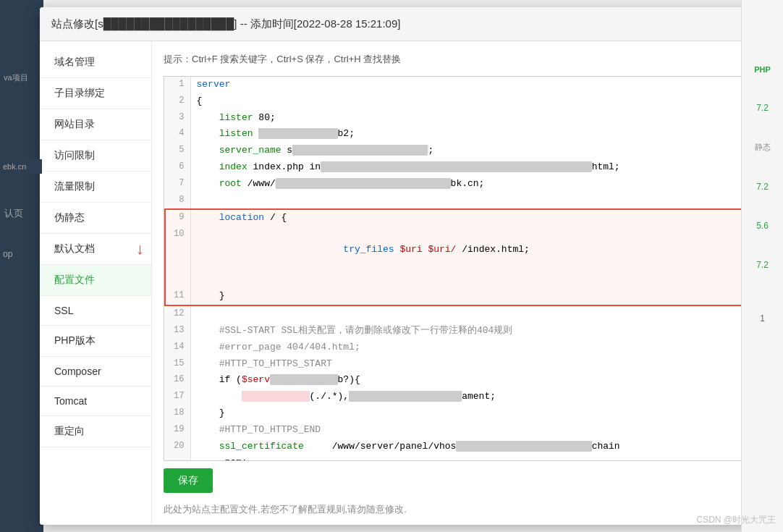 This screenshot has height=532, width=783. Describe the element at coordinates (16, 78) in the screenshot. I see `bg-left-text: va项目` at that location.